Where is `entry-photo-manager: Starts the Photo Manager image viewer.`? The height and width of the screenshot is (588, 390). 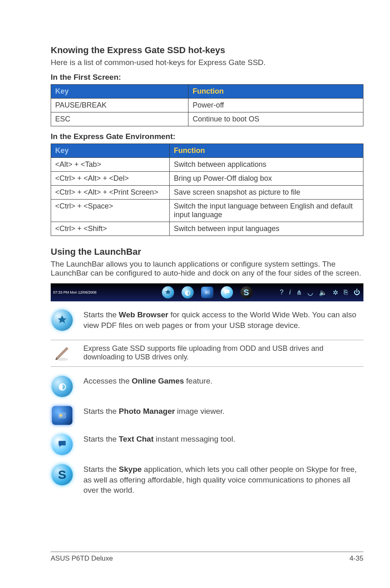
entry-photo-manager: Starts the Photo Manager image viewer. is located at coordinates (207, 415).